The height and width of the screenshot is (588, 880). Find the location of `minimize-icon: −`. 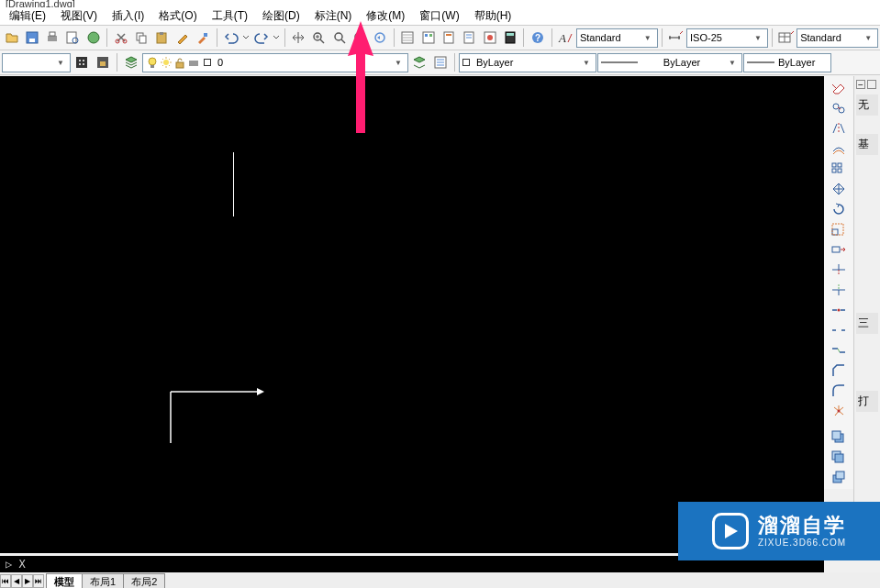

minimize-icon: − is located at coordinates (861, 84).